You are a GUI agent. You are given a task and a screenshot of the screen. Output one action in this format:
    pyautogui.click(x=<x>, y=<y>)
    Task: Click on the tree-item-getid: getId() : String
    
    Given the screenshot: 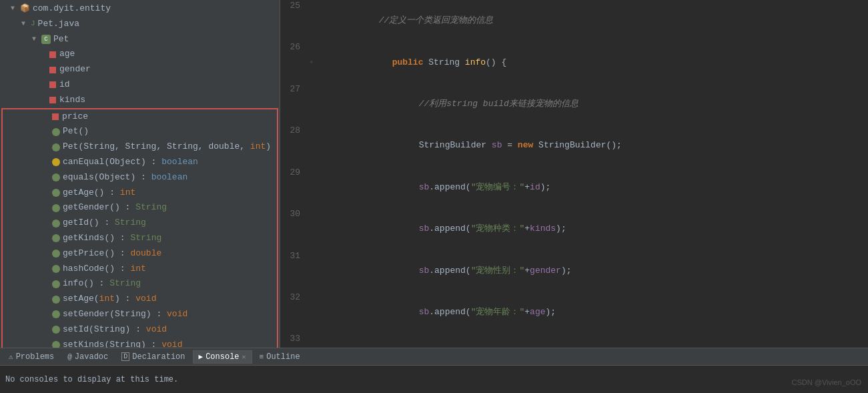 What is the action you would take?
    pyautogui.click(x=140, y=223)
    